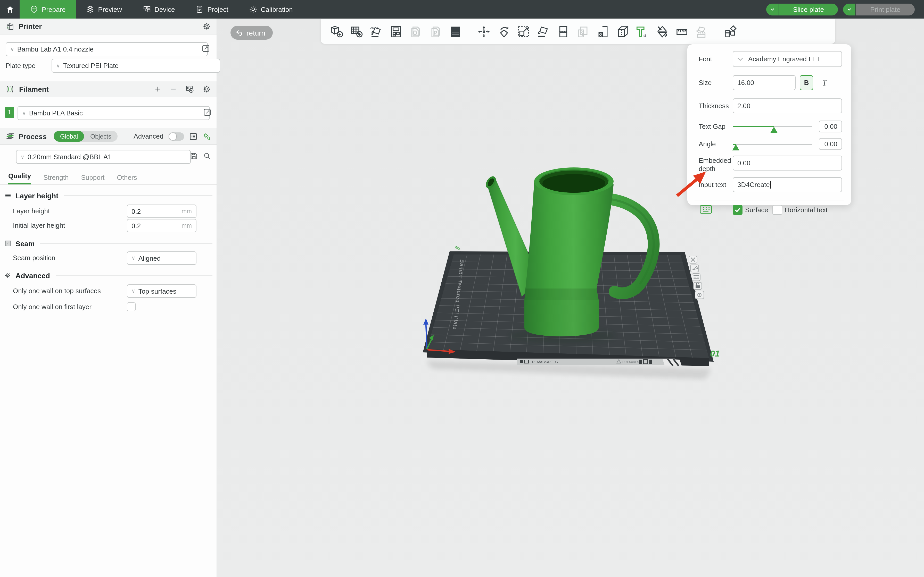  I want to click on filament-settings-button, so click(207, 89).